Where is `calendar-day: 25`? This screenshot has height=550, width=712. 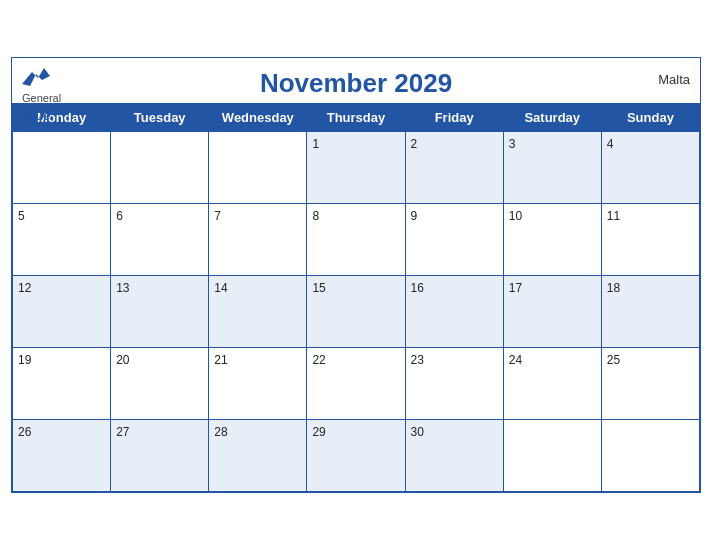 calendar-day: 25 is located at coordinates (650, 384).